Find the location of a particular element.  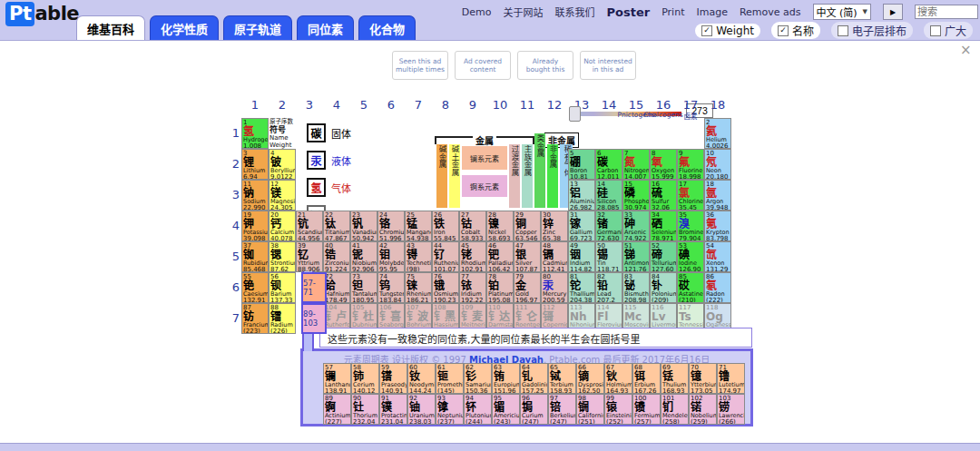

ptable-logo: Ptable is located at coordinates (42, 14).